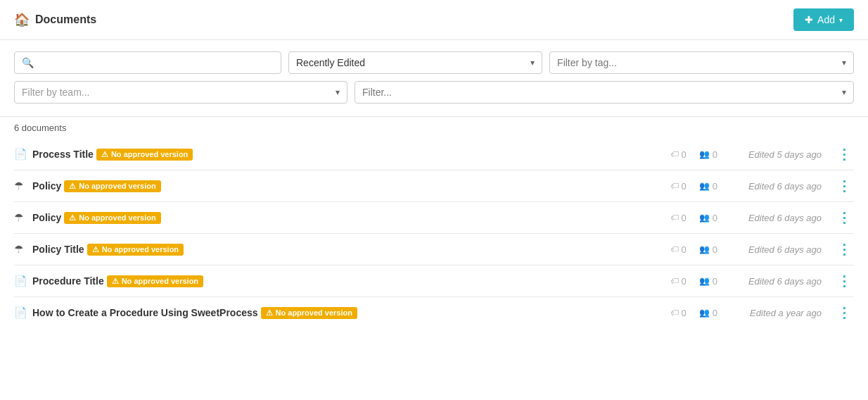 The image size is (868, 400). What do you see at coordinates (776, 155) in the screenshot?
I see `doc-edited-time: Edited 5 days ago` at bounding box center [776, 155].